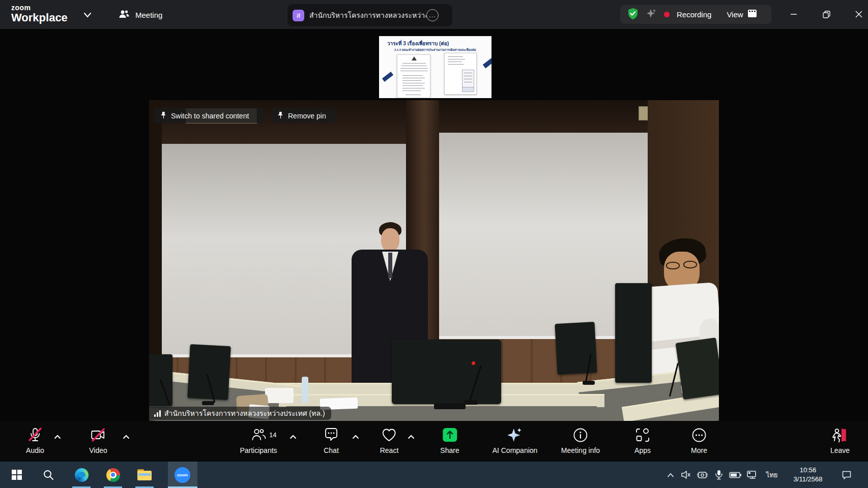 This screenshot has height=488, width=868. What do you see at coordinates (515, 450) in the screenshot?
I see `ai-companion-label: AI Companion` at bounding box center [515, 450].